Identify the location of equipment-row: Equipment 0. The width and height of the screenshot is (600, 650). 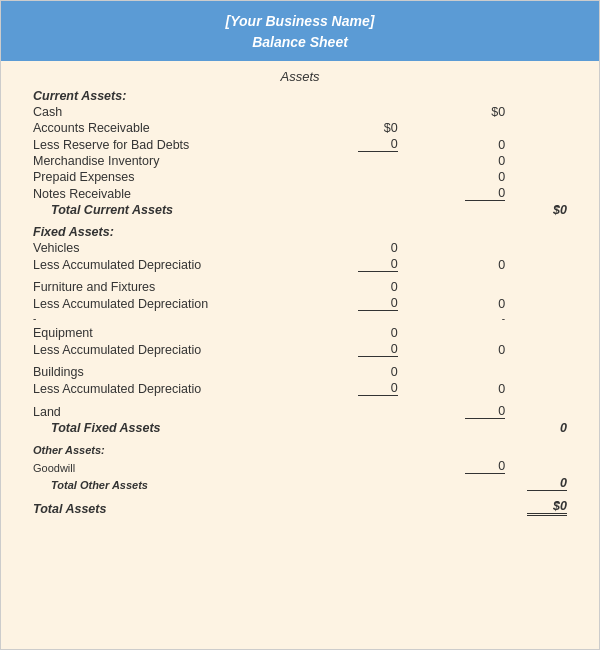
(300, 333).